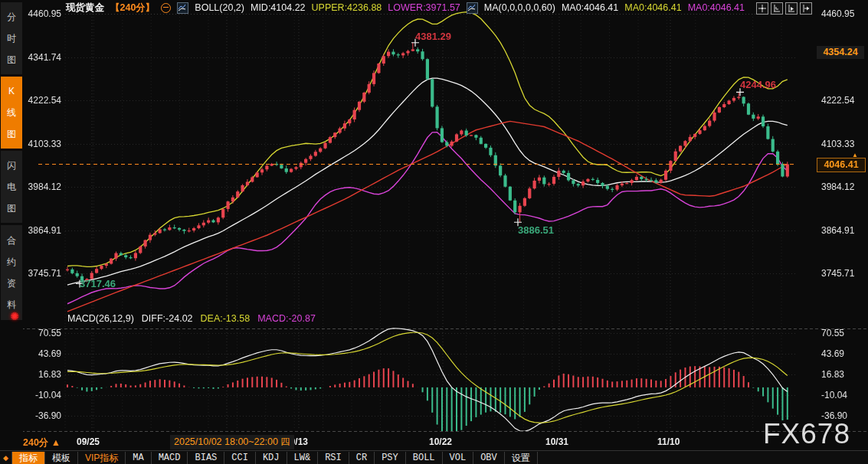  What do you see at coordinates (44, 374) in the screenshot?
I see `macd-left-tick: 16.83` at bounding box center [44, 374].